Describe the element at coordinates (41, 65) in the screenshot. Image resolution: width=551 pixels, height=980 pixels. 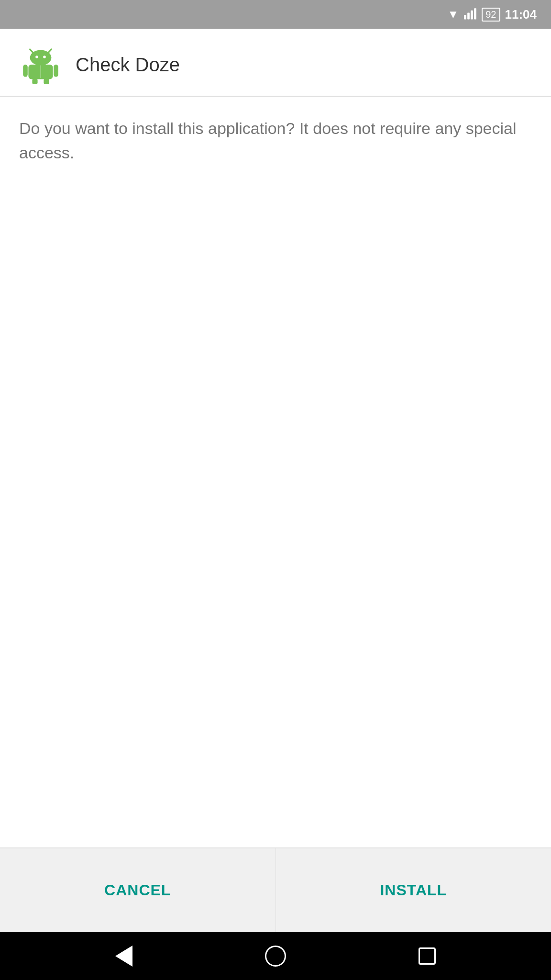
I see `app-icon` at that location.